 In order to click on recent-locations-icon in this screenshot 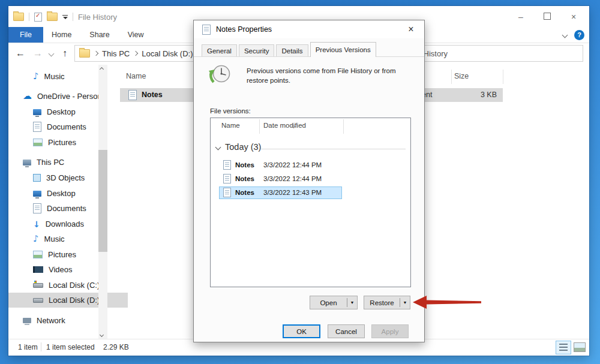, I will do `click(52, 53)`.